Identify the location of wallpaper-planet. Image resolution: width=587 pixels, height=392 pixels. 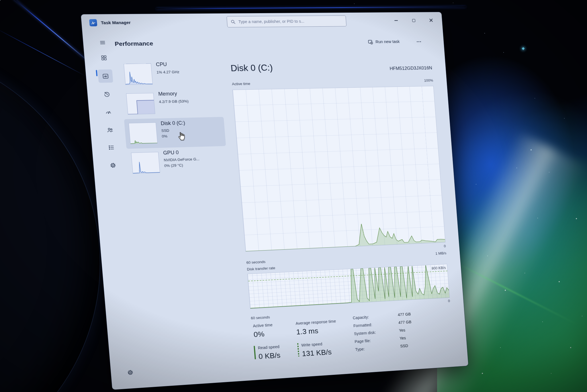
(50, 220).